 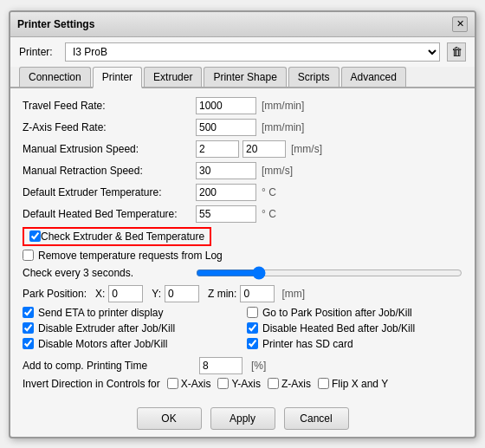 I want to click on flip-xy-checkbox, so click(x=324, y=383).